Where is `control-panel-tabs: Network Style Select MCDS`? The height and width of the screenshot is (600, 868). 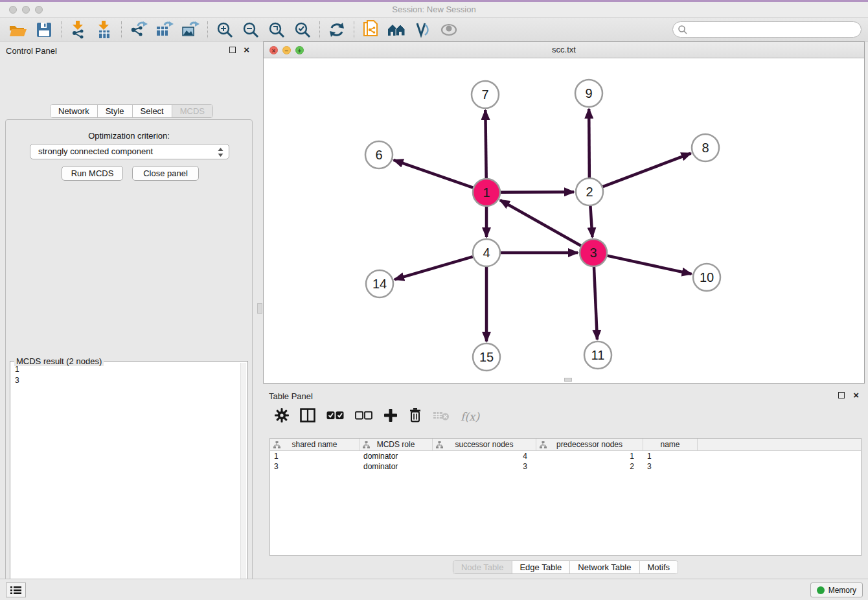
control-panel-tabs: Network Style Select MCDS is located at coordinates (131, 111).